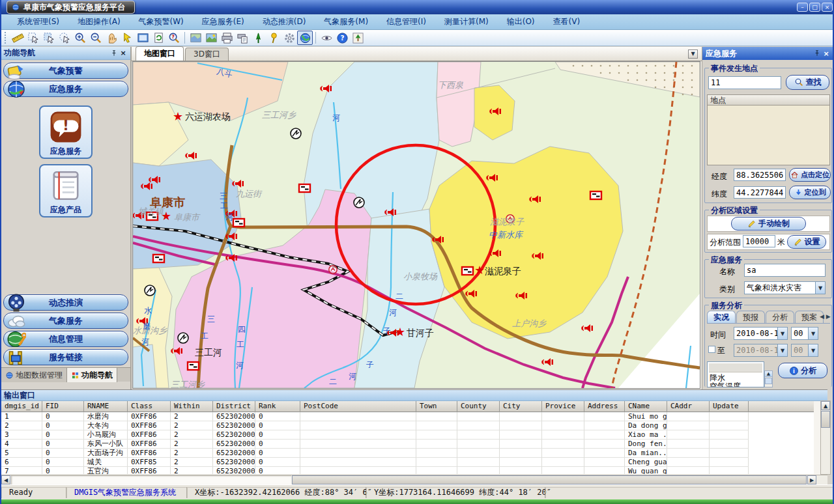  I want to click on analysis-tab-分析: 分析, so click(780, 316).